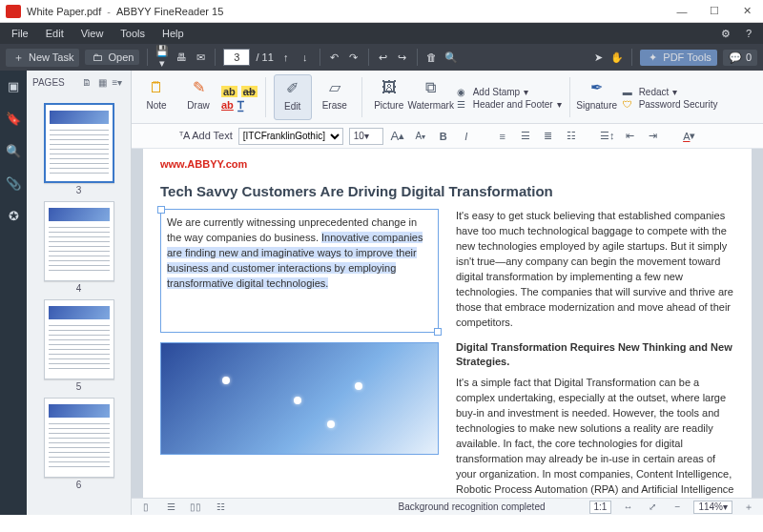 The height and width of the screenshot is (532, 763). Describe the element at coordinates (229, 92) in the screenshot. I see `highlight-tool: ab` at that location.